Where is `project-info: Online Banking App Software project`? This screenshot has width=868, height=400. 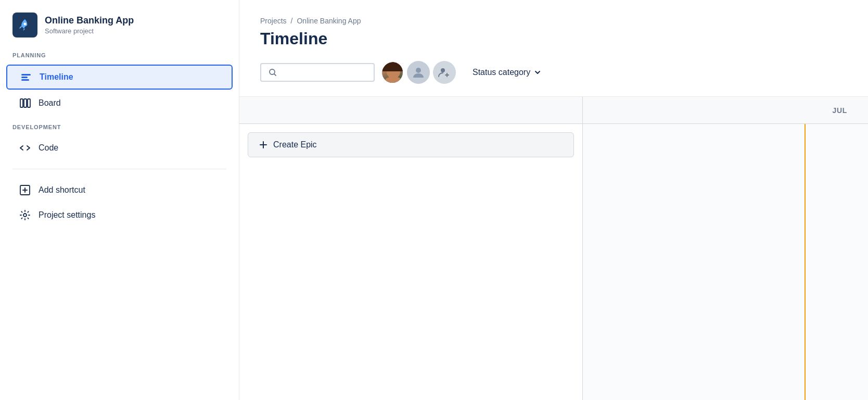 project-info: Online Banking App Software project is located at coordinates (90, 25).